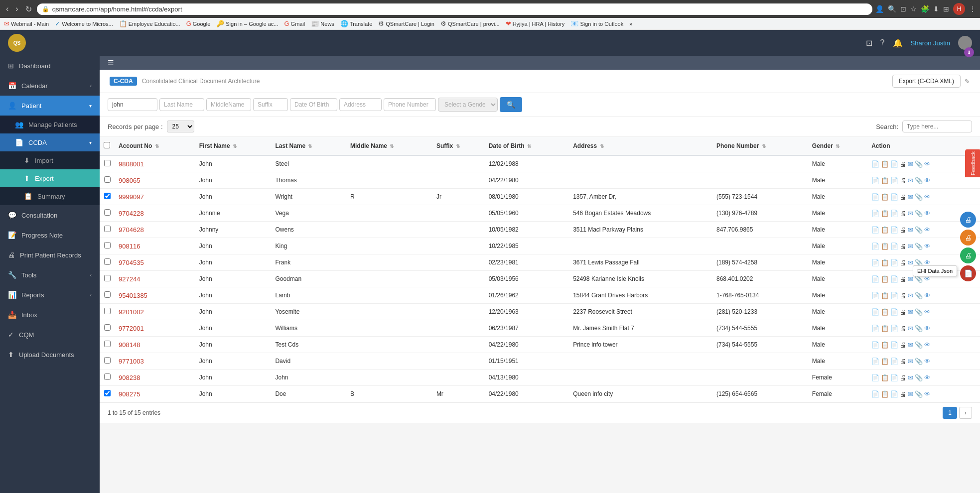 The image size is (980, 493). Describe the element at coordinates (894, 246) in the screenshot. I see `action-copy-icon-5: 📄` at that location.